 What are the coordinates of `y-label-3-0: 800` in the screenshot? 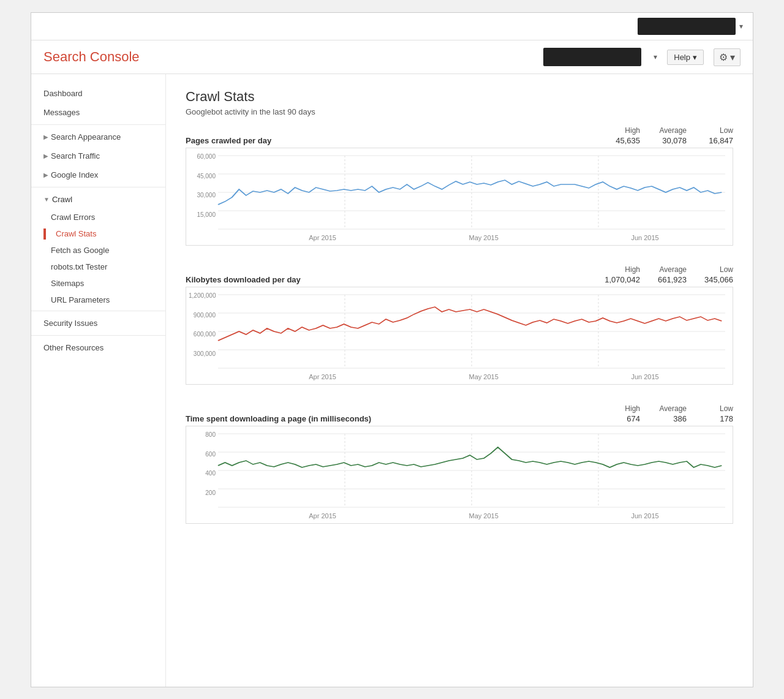 It's located at (202, 435).